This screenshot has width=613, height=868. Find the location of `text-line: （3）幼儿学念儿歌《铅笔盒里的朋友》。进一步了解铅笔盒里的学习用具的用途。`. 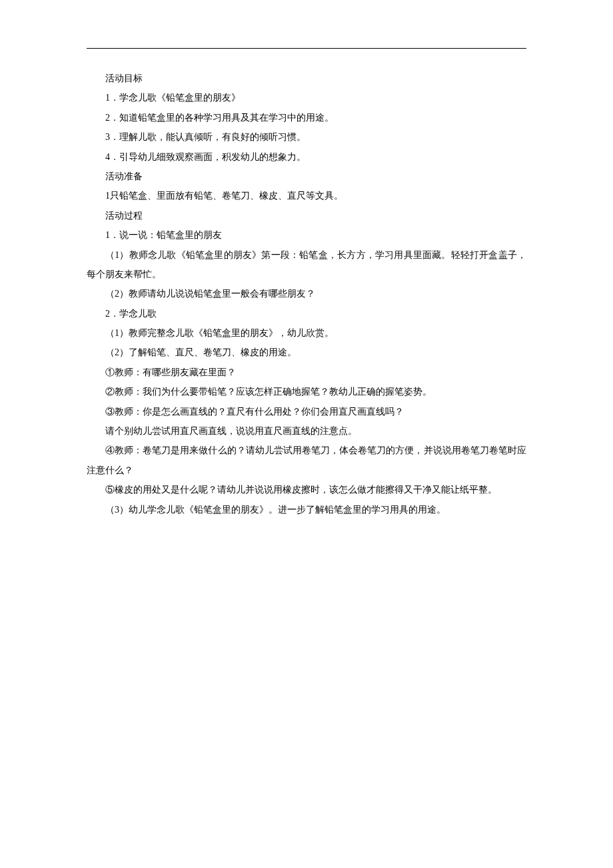

text-line: （3）幼儿学念儿歌《铅笔盒里的朋友》。进一步了解铅笔盒里的学习用具的用途。 is located at coordinates (306, 509).